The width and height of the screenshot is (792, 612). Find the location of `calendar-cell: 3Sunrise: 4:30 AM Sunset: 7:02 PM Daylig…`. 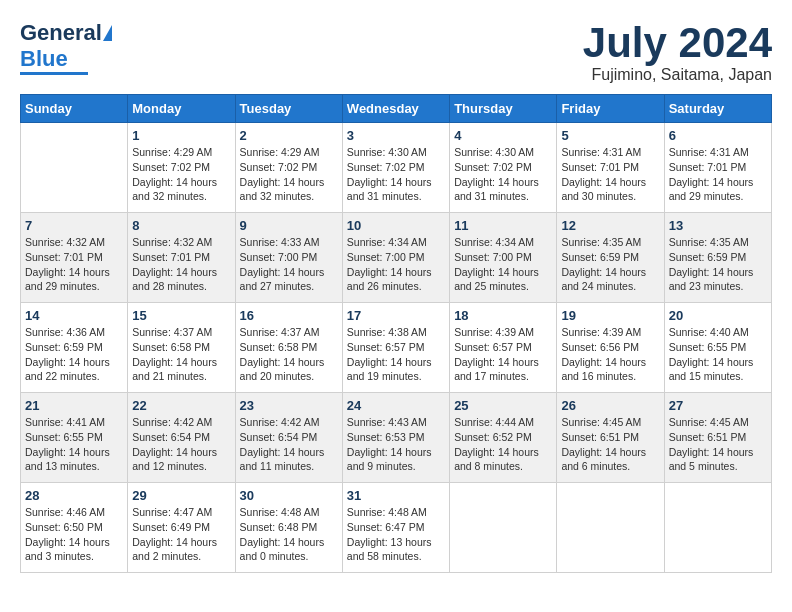

calendar-cell: 3Sunrise: 4:30 AM Sunset: 7:02 PM Daylig… is located at coordinates (396, 168).